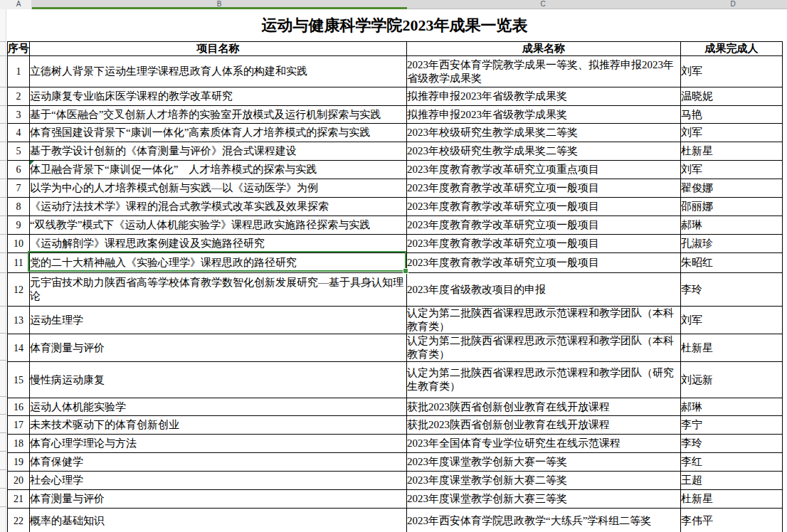  What do you see at coordinates (406, 271) in the screenshot?
I see `fill-handle` at bounding box center [406, 271].